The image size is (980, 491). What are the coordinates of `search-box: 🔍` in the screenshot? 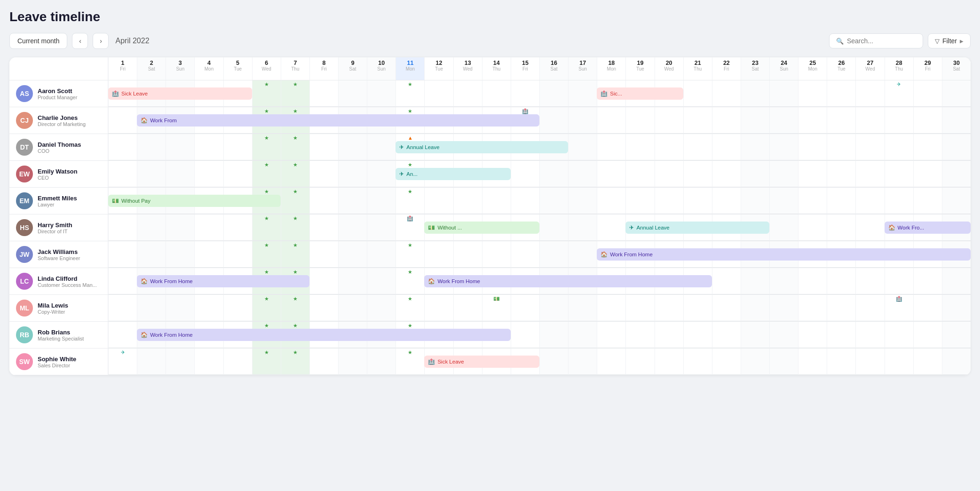 It's located at (876, 41).